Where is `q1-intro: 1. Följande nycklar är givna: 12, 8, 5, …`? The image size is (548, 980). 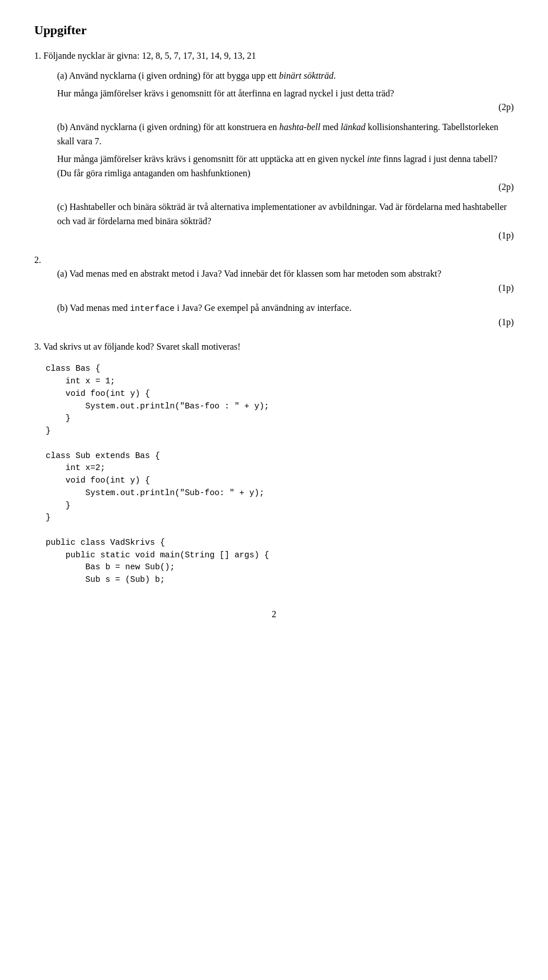
q1-intro: 1. Följande nycklar är givna: 12, 8, 5, … is located at coordinates (274, 56).